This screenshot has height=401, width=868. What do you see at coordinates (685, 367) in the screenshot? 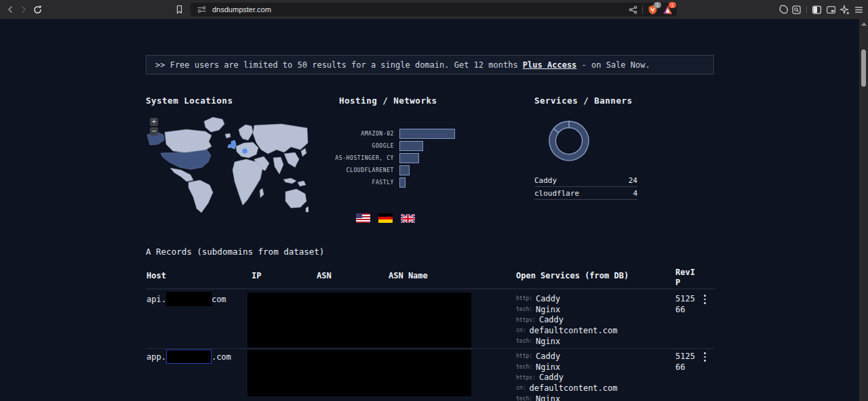
I see `revip-value: 66` at bounding box center [685, 367].